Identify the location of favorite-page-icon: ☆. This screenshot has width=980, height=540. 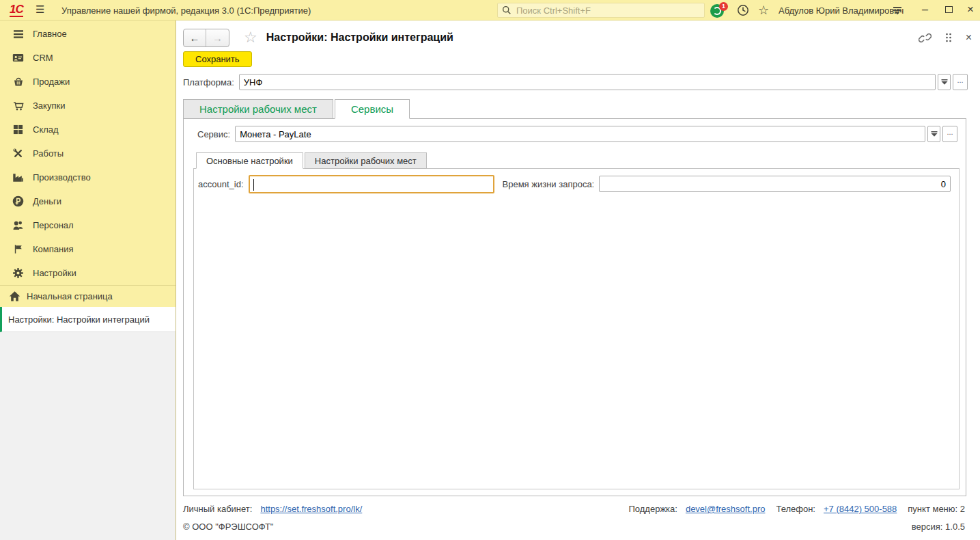
(251, 38).